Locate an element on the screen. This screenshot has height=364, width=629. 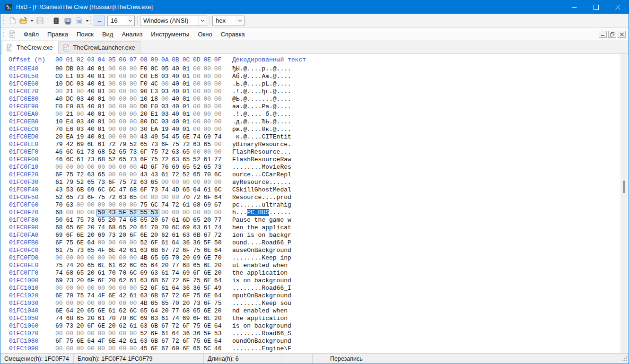
decoded-text: .!.@....ђг.@.... is located at coordinates (262, 92).